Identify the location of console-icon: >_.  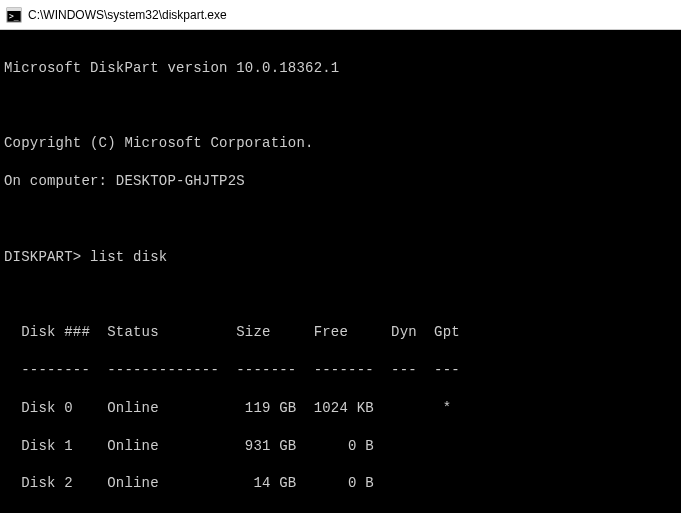
(14, 15).